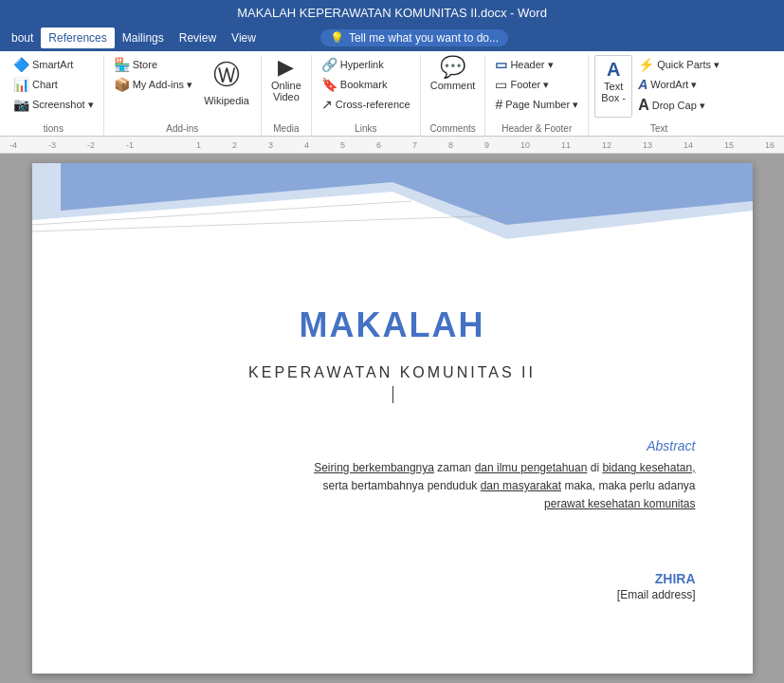 Image resolution: width=784 pixels, height=683 pixels. I want to click on title-bar: MAKALAH KEPERAWATAN KOMUNITAS II.docx - …, so click(392, 12).